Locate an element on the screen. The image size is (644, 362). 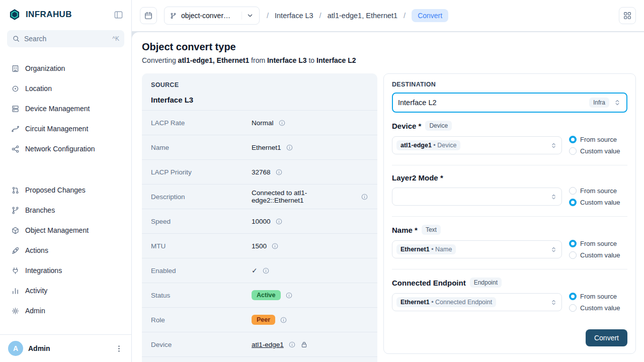
branch-selector: object-conver… is located at coordinates (212, 16).